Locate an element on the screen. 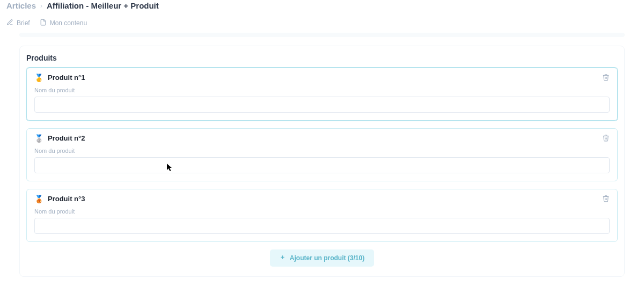 Image resolution: width=644 pixels, height=294 pixels. tab-mon-contenu: Mon contenu is located at coordinates (63, 23).